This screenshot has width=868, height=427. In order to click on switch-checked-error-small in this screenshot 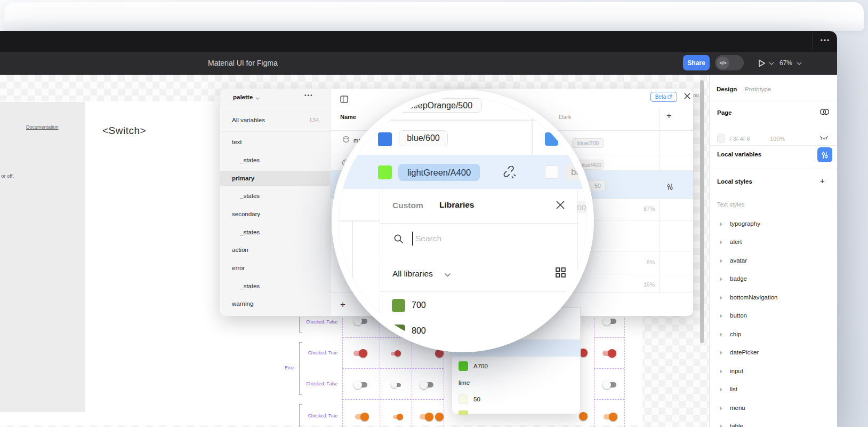, I will do `click(396, 353)`.